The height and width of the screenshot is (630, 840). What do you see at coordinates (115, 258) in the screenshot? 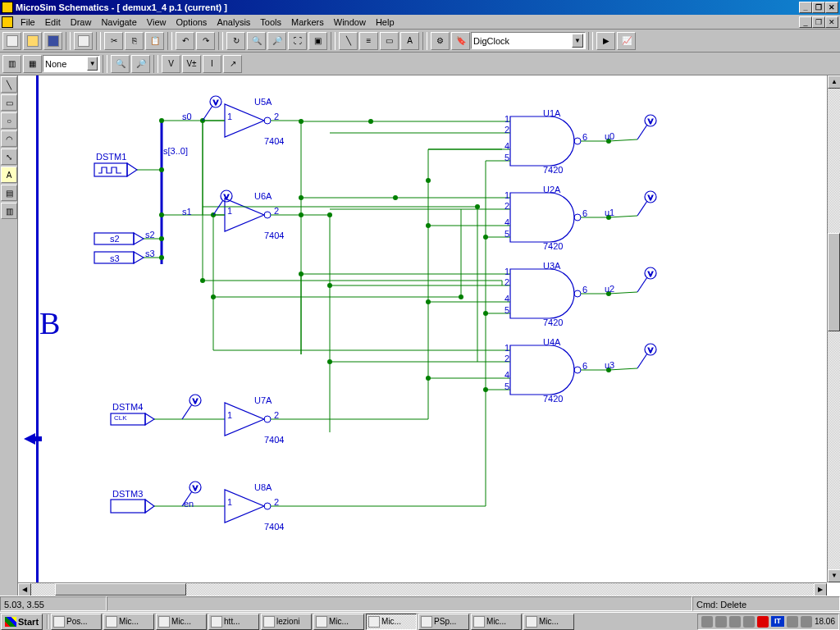
I see `label-s3: s3` at bounding box center [115, 258].